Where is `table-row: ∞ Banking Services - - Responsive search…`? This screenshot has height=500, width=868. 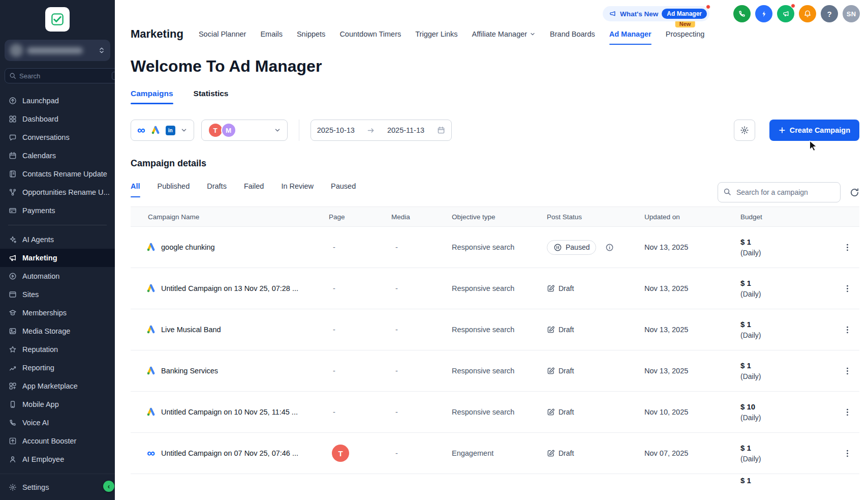 table-row: ∞ Banking Services - - Responsive search… is located at coordinates (495, 371).